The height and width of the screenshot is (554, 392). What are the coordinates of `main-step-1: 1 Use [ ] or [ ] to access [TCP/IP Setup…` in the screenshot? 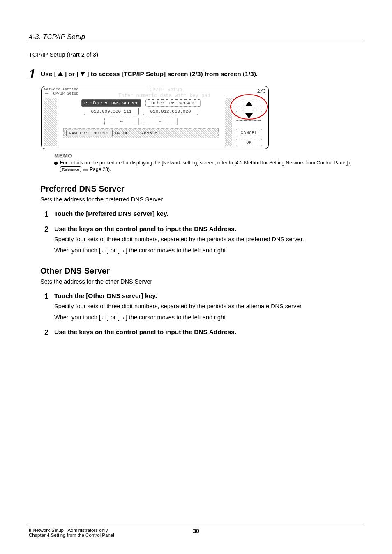 It's located at (196, 74).